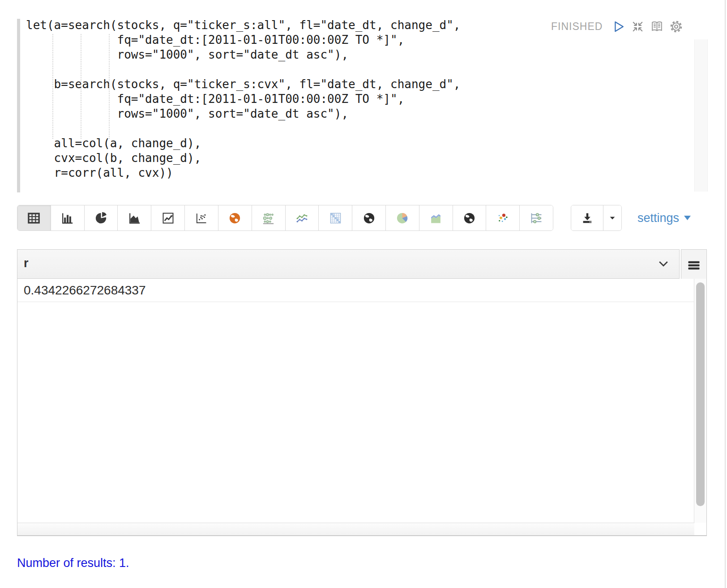  What do you see at coordinates (19, 106) in the screenshot?
I see `editor-left-gutter` at bounding box center [19, 106].